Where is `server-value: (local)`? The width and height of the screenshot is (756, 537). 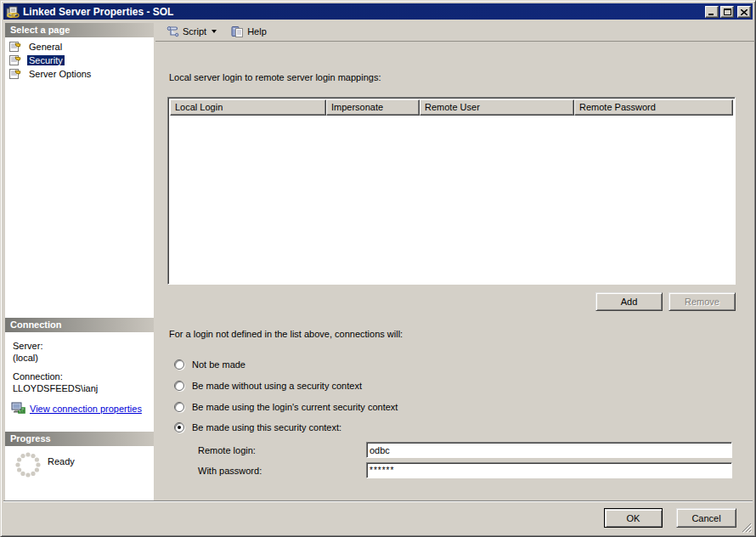
server-value: (local) is located at coordinates (82, 358).